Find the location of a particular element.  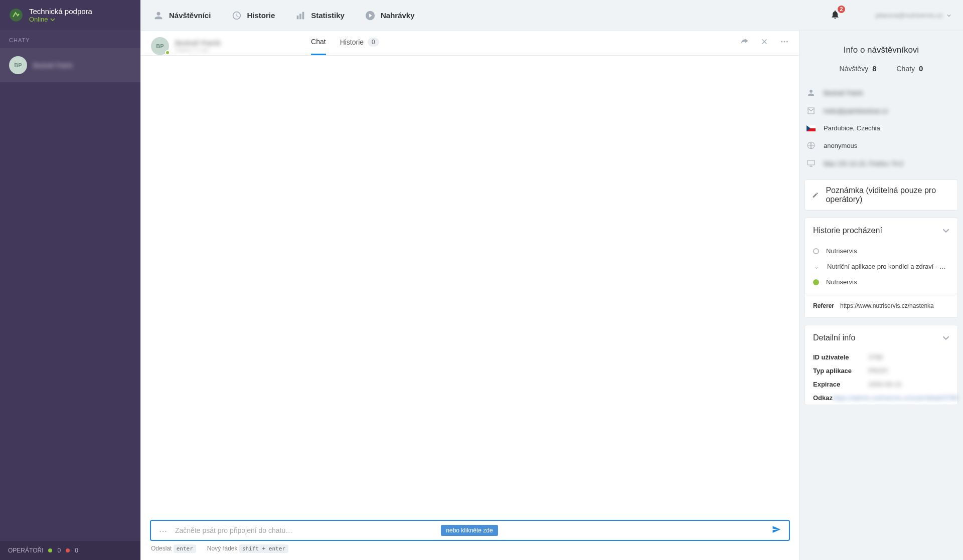

chat-visitor-name: Bednář Patrik is located at coordinates (198, 43).